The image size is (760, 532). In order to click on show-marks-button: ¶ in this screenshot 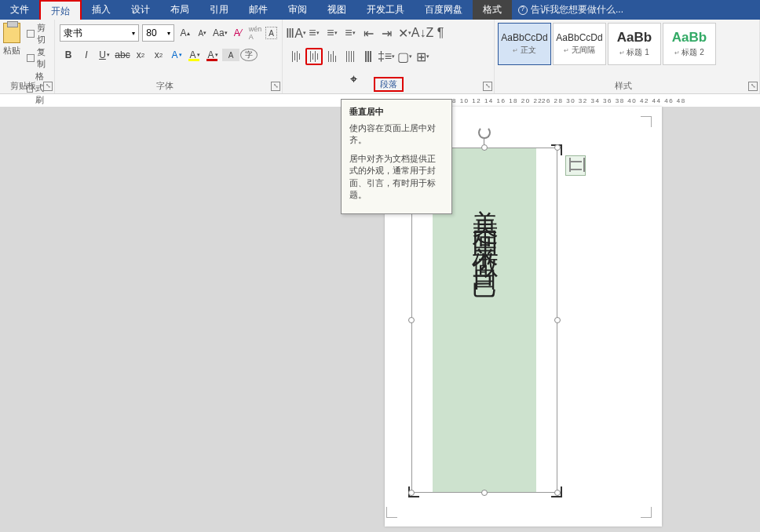, I will do `click(440, 33)`.